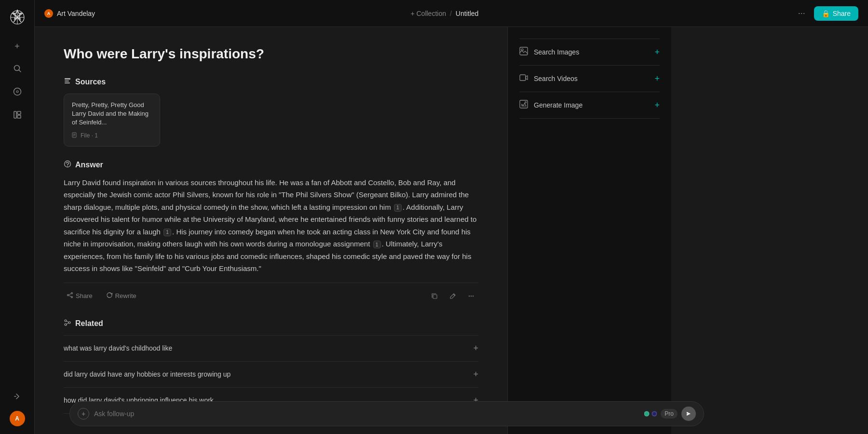 The height and width of the screenshot is (434, 868). I want to click on new-chat-button: +, so click(17, 46).